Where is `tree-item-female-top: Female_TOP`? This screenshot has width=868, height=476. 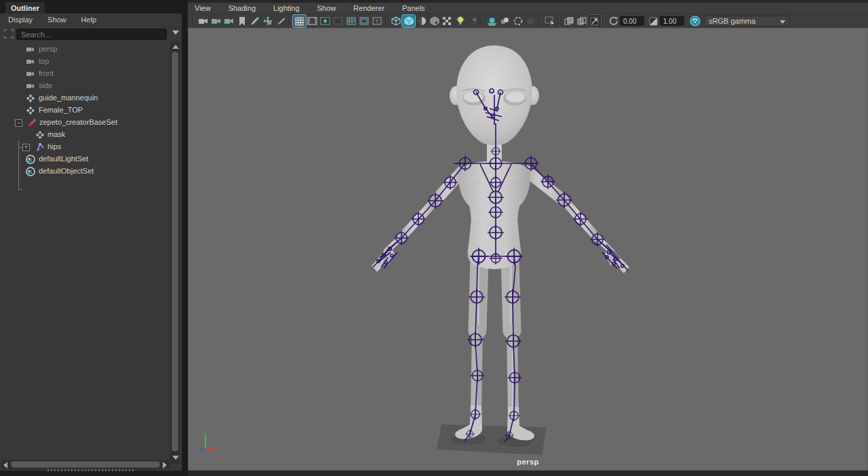 tree-item-female-top: Female_TOP is located at coordinates (85, 111).